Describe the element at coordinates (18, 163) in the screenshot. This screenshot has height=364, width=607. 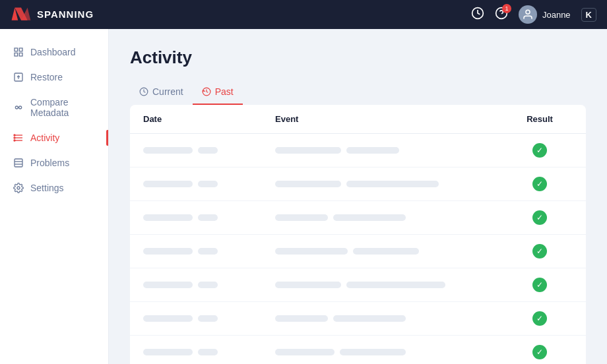
I see `problems-icon` at that location.